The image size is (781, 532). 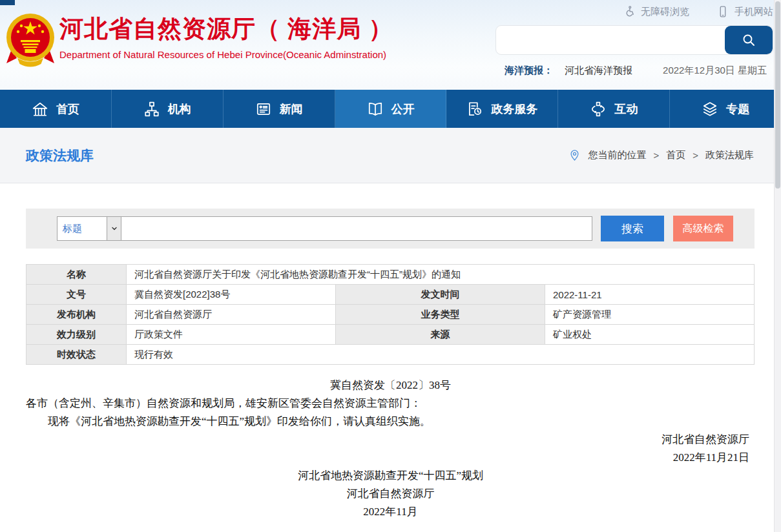 What do you see at coordinates (390, 458) in the screenshot?
I see `document-sign-date: 2022年11月21日` at bounding box center [390, 458].